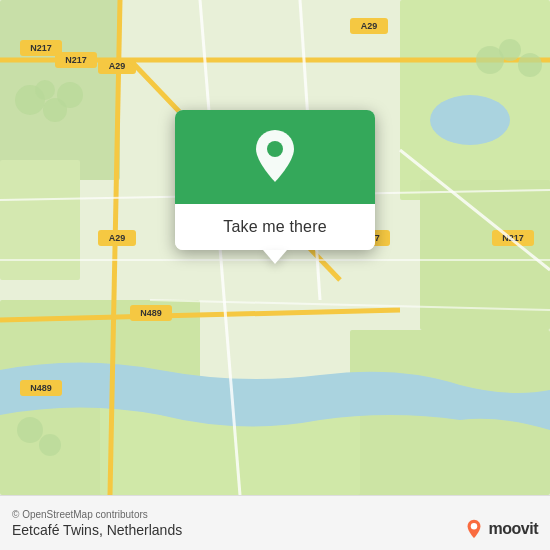 The height and width of the screenshot is (550, 550). I want to click on moovit-logo: moovit, so click(500, 529).